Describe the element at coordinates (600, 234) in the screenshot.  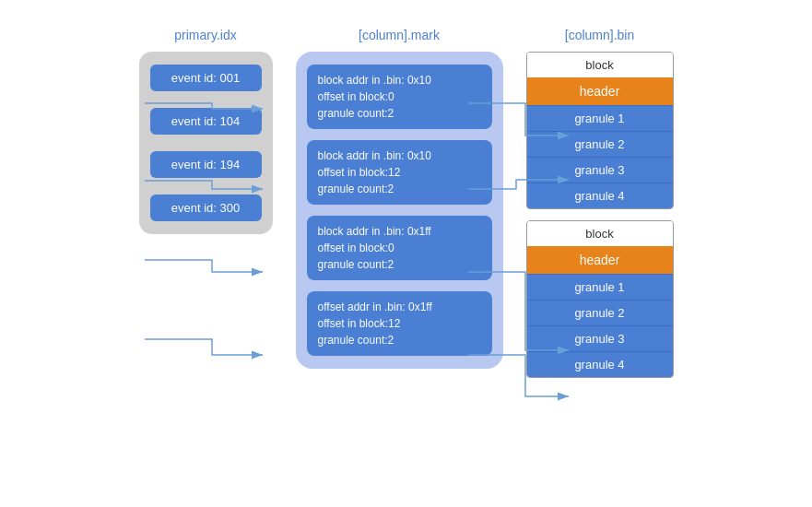
I see `bin-block-1-title: block` at that location.